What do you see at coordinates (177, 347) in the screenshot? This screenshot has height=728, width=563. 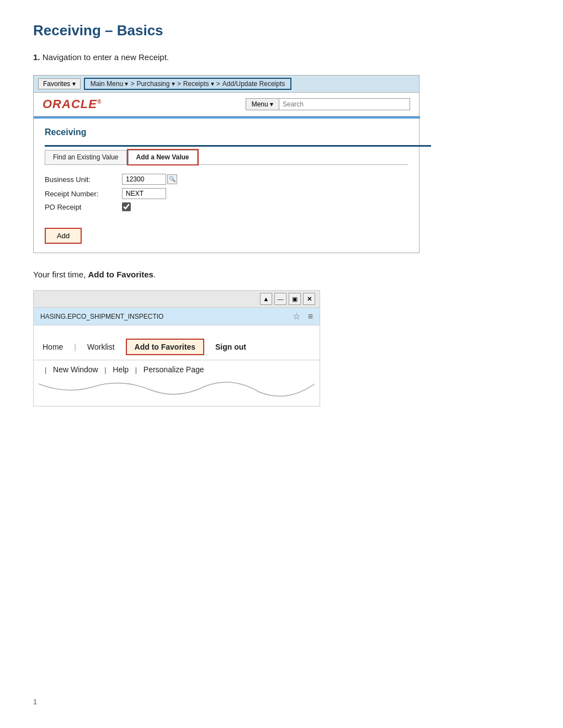 I see `browser-nav-bar: Home | Worklist Add to Favorites Sign ou…` at bounding box center [177, 347].